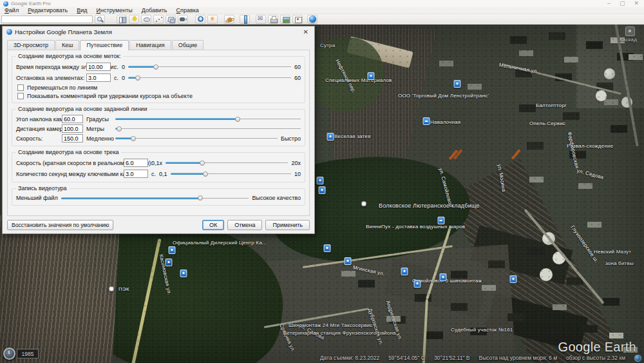 The width and height of the screenshot is (644, 363). Describe the element at coordinates (122, 19) in the screenshot. I see `sidebar-toggle-icon` at that location.